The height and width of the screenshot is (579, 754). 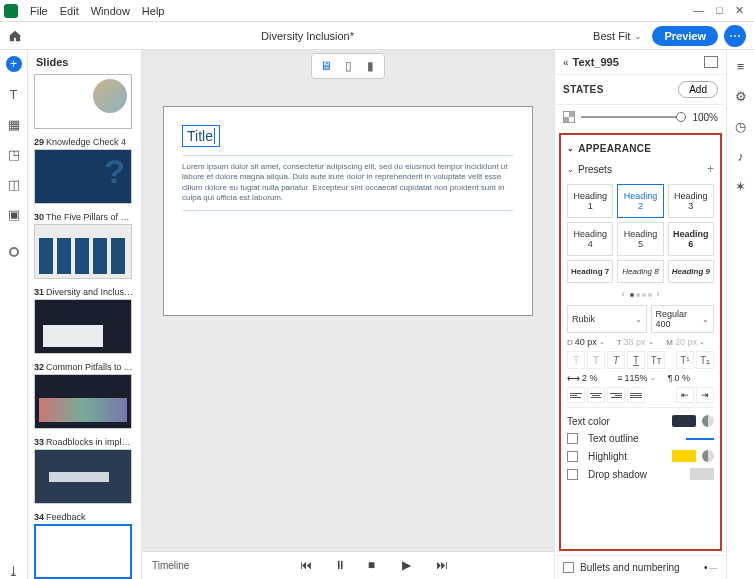 I want to click on style-underline: T, so click(x=636, y=360).